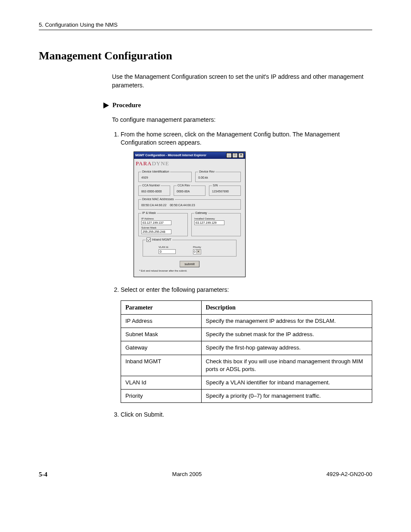  I want to click on table-row: Inband MGMTCheck this box if you will us…, so click(246, 365).